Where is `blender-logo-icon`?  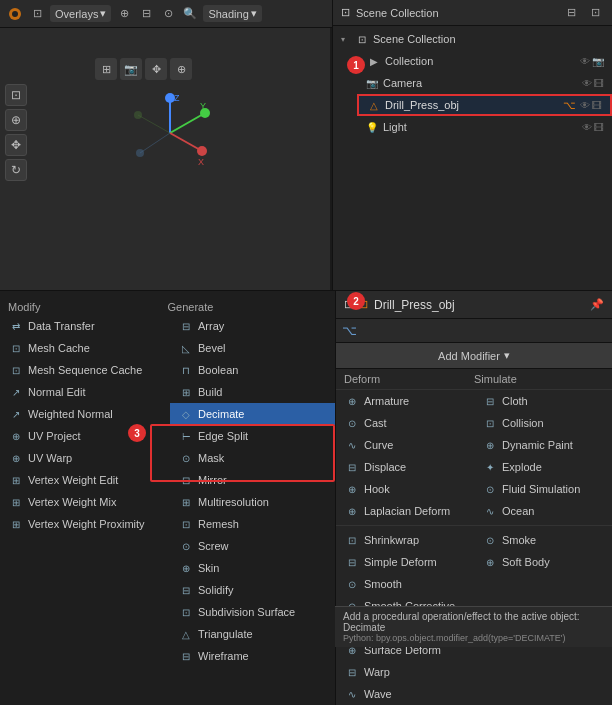 blender-logo-icon is located at coordinates (15, 14).